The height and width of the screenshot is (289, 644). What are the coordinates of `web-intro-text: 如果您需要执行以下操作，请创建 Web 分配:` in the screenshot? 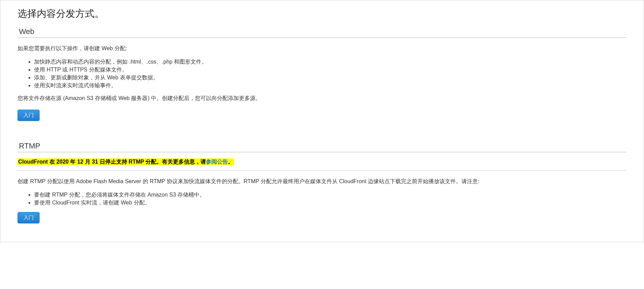 It's located at (322, 48).